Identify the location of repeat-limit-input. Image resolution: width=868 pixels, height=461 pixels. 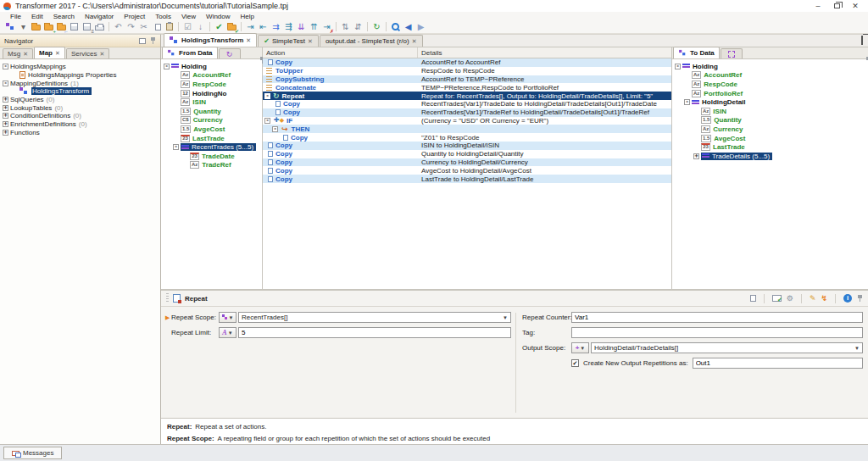
(375, 332).